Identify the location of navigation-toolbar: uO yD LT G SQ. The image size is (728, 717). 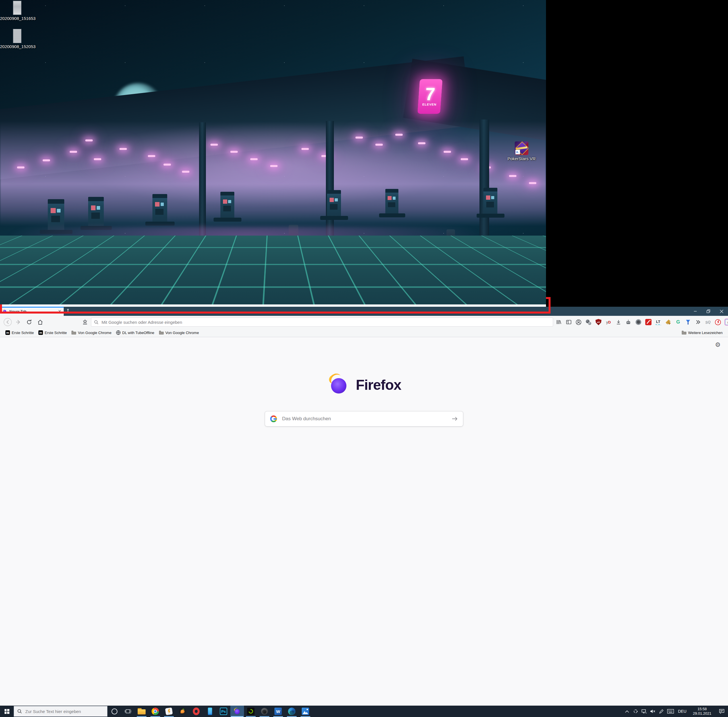
(364, 322).